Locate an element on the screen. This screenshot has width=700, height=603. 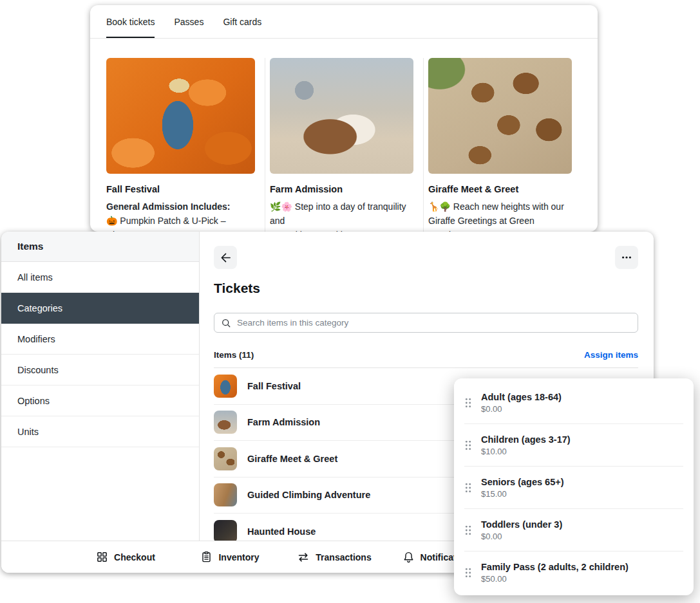
goat-thumb is located at coordinates (225, 422).